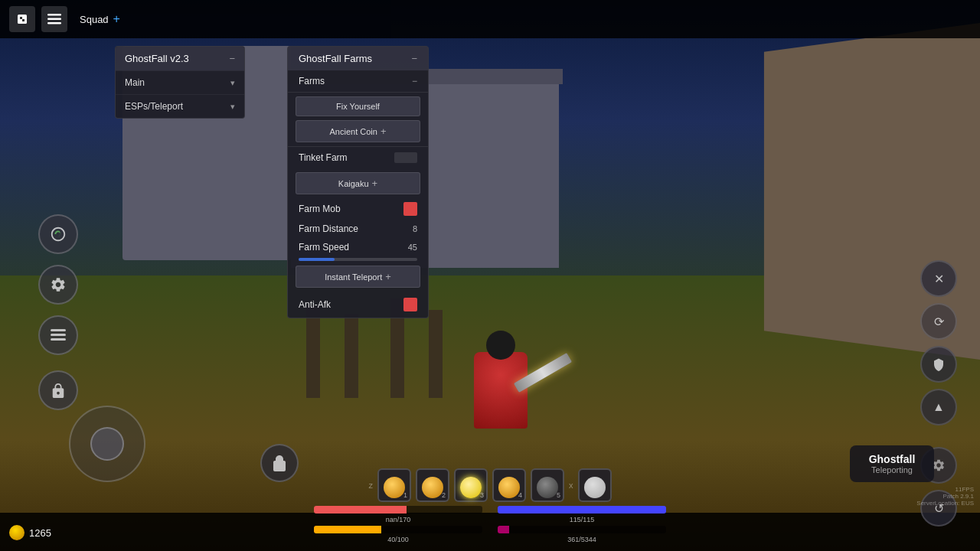 This screenshot has height=551, width=980. What do you see at coordinates (501, 390) in the screenshot?
I see `character` at bounding box center [501, 390].